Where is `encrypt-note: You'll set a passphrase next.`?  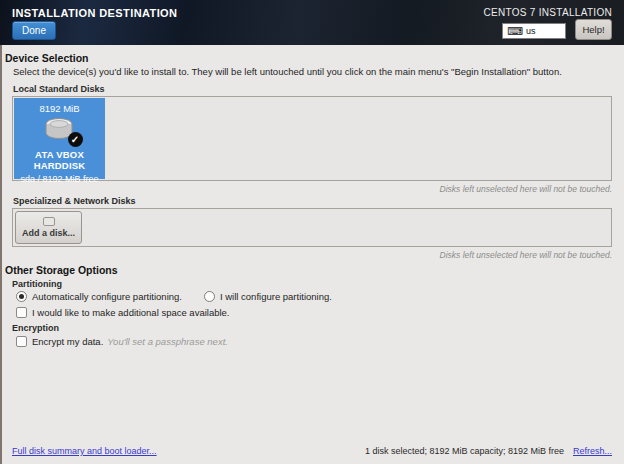 encrypt-note: You'll set a passphrase next. is located at coordinates (168, 342).